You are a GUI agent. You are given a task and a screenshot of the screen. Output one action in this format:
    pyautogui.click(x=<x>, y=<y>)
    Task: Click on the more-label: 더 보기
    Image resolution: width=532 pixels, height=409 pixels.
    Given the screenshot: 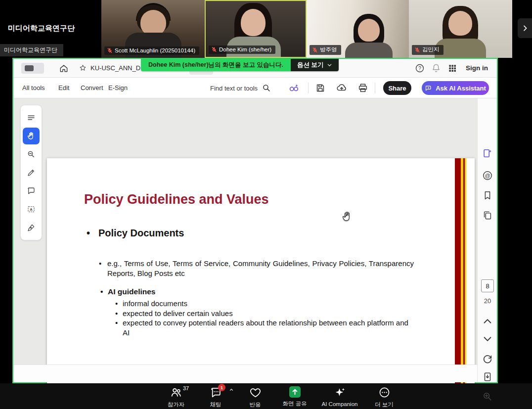 What is the action you would take?
    pyautogui.click(x=384, y=405)
    